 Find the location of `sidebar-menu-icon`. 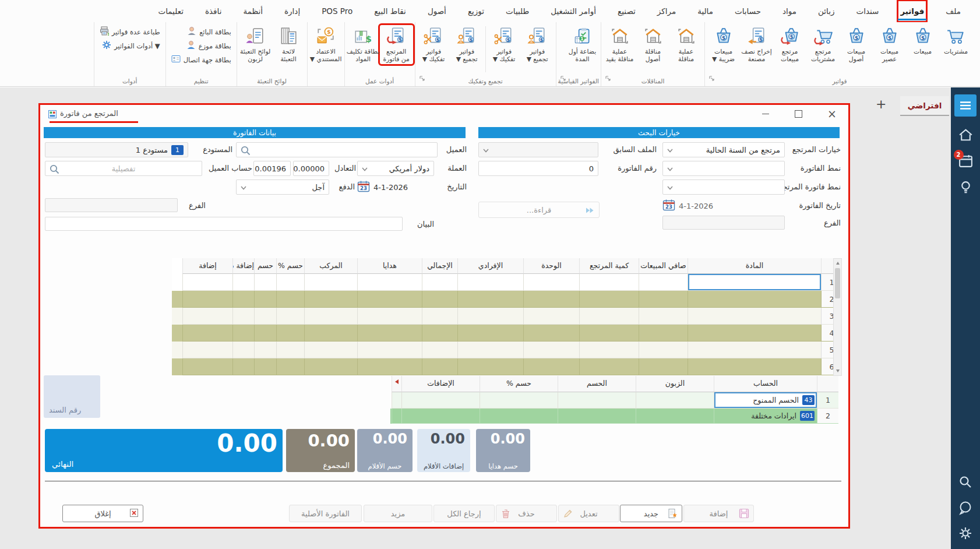

sidebar-menu-icon is located at coordinates (965, 105).